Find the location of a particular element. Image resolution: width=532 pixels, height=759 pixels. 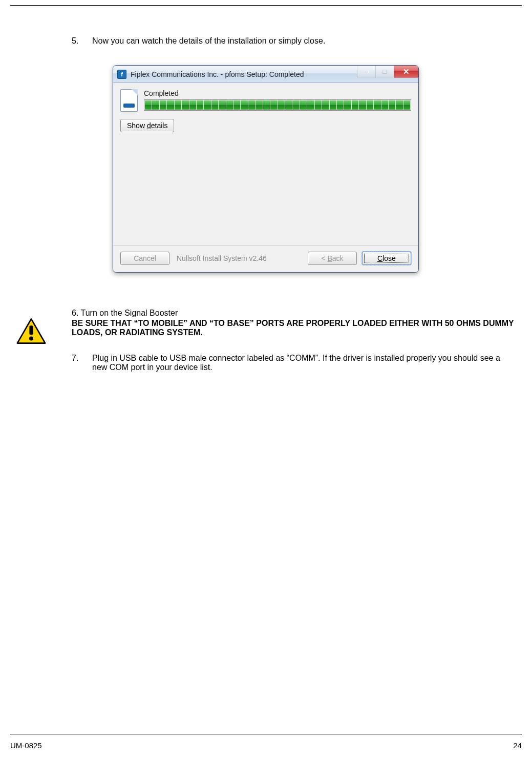

step-6-title: 6. Turn on the Signal Booster is located at coordinates (294, 313).